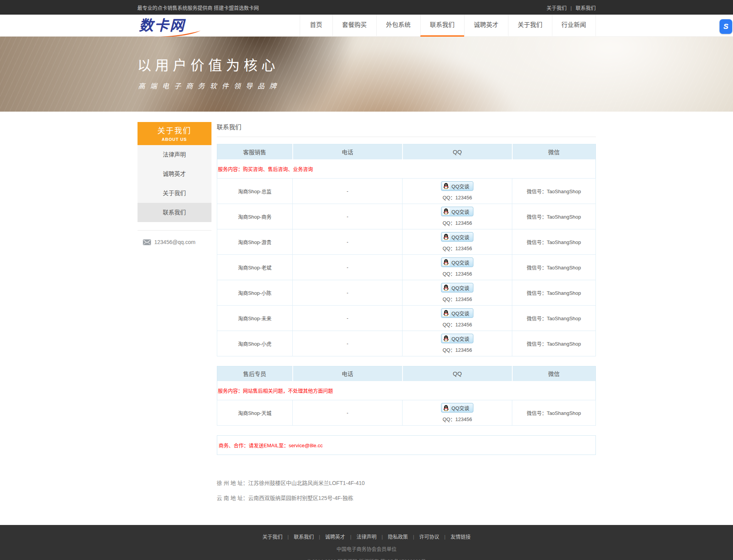 This screenshot has height=560, width=733. What do you see at coordinates (354, 25) in the screenshot?
I see `nav-item-套餐购买: 套餐购买` at bounding box center [354, 25].